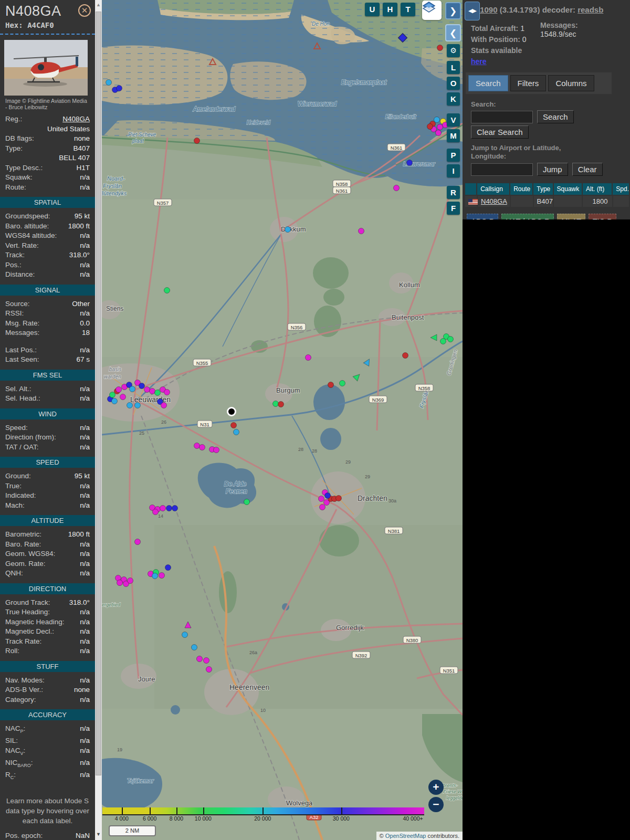  What do you see at coordinates (453, 10) in the screenshot?
I see `next-aircraft-button: ❯` at bounding box center [453, 10].